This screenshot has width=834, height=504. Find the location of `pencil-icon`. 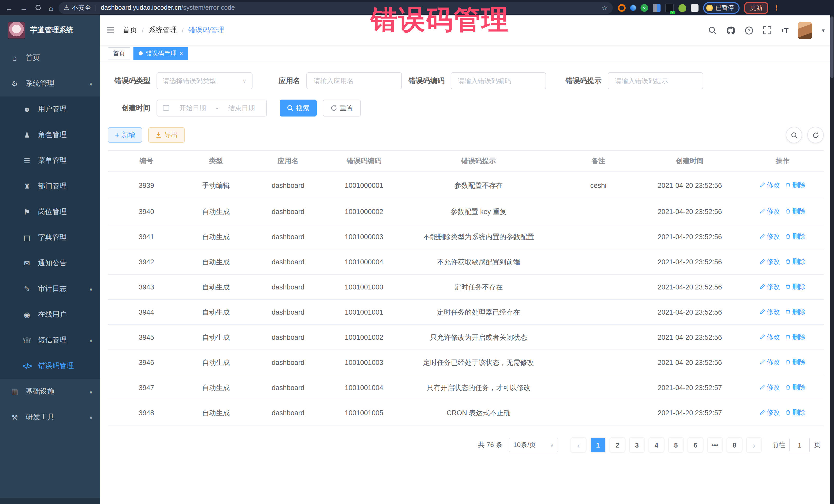

pencil-icon is located at coordinates (762, 261).